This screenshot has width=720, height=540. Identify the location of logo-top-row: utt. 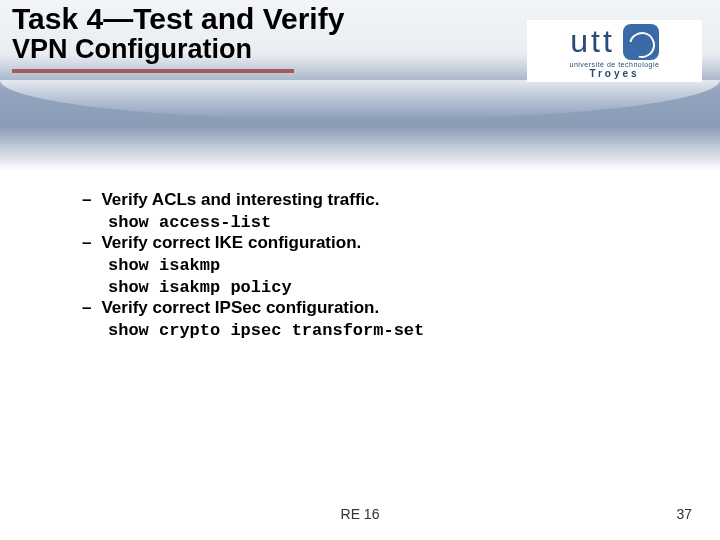
(614, 42).